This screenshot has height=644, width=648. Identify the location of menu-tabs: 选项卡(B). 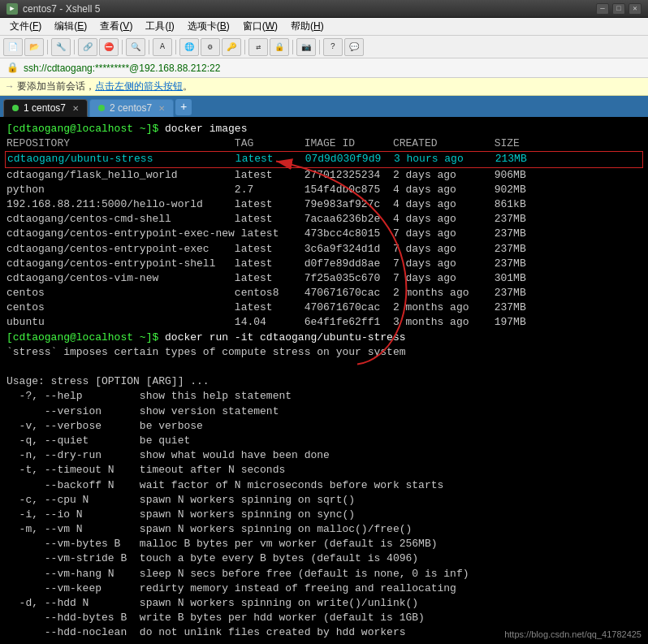
(209, 26).